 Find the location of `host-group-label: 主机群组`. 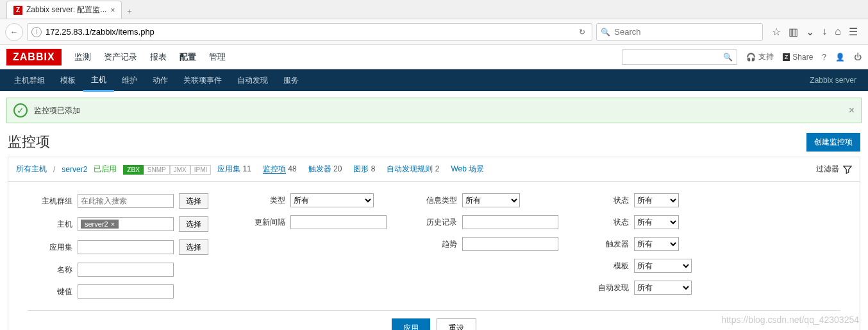

host-group-label: 主机群组 is located at coordinates (50, 202).